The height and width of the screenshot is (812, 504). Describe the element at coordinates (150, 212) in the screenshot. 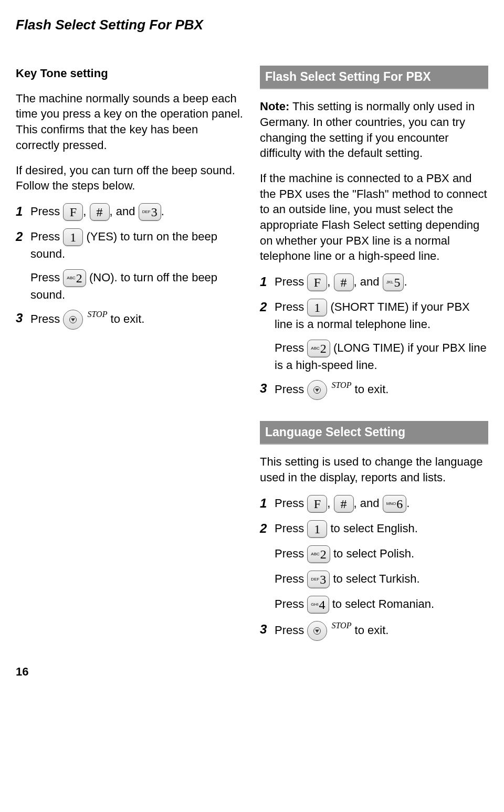

I see `three-key-icon: DEF3` at that location.